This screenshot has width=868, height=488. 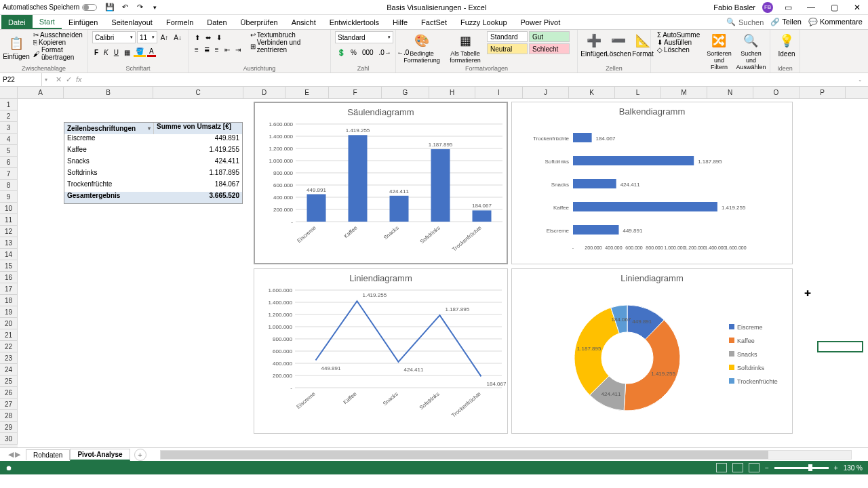 I want to click on row-header: 6, so click(x=9, y=163).